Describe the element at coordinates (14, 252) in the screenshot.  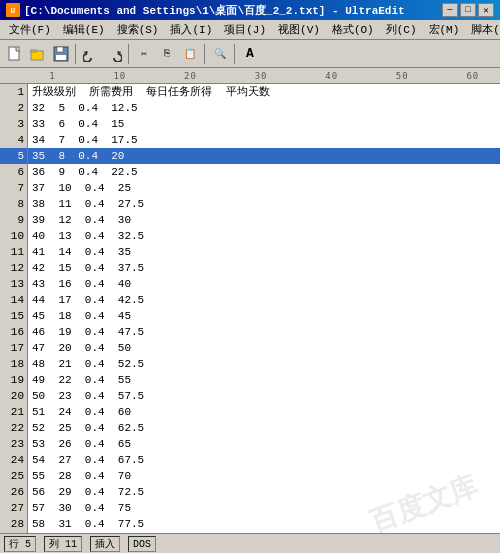
I see `line-number: 11` at that location.